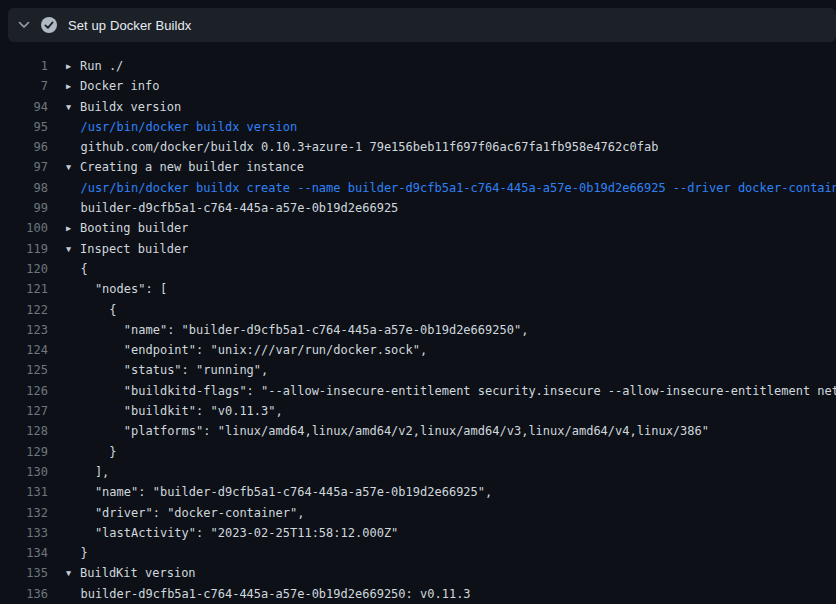  What do you see at coordinates (24, 310) in the screenshot?
I see `line-number: 122` at bounding box center [24, 310].